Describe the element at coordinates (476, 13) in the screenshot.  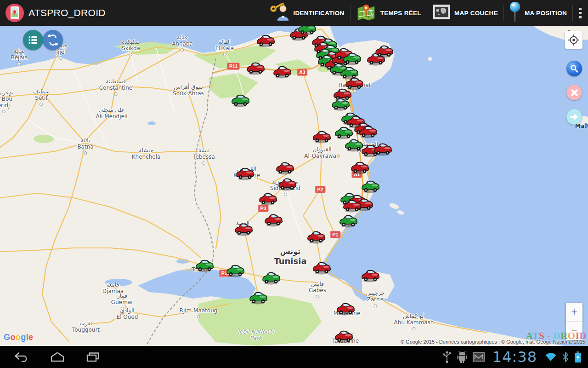
I see `map-couche-label: MAP COUCHE` at that location.